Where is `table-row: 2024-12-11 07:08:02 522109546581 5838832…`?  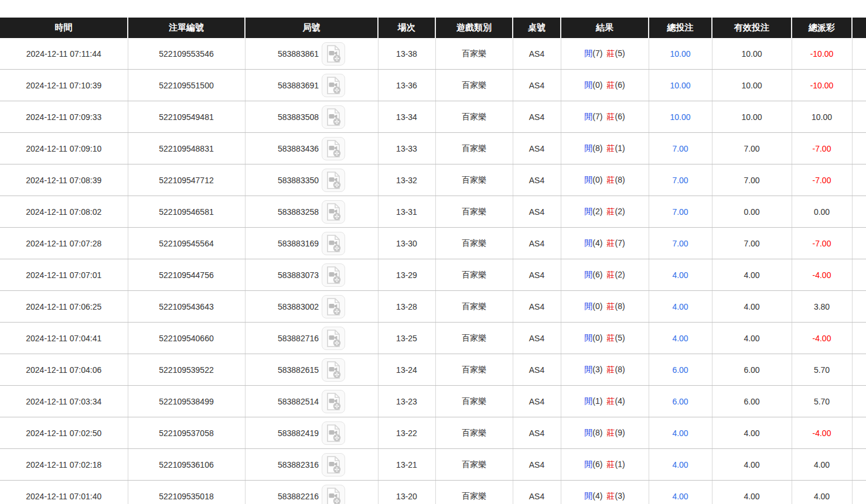 table-row: 2024-12-11 07:08:02 522109546581 5838832… is located at coordinates (433, 212).